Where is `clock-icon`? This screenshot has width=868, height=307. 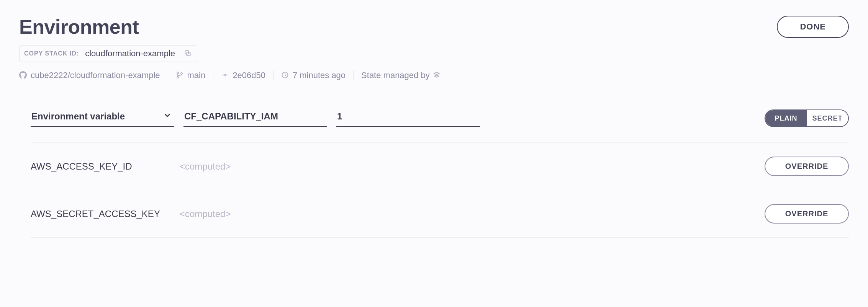
clock-icon is located at coordinates (285, 75).